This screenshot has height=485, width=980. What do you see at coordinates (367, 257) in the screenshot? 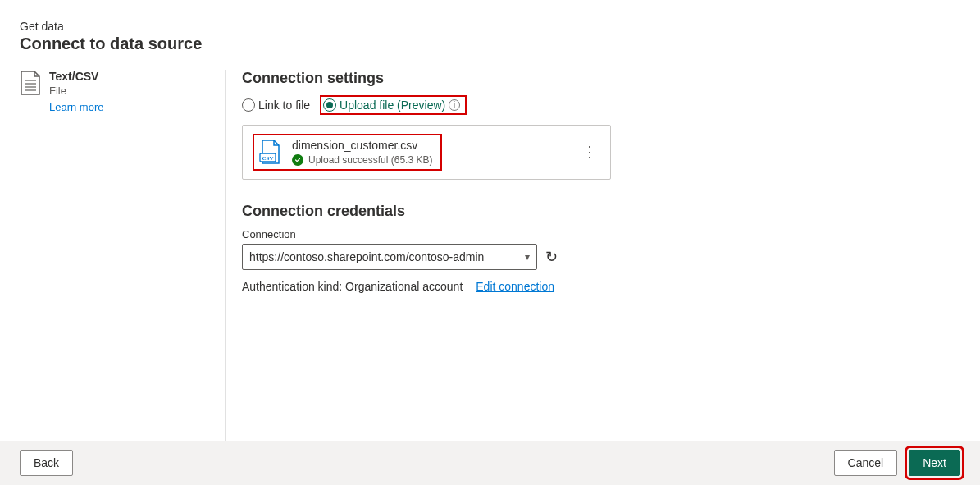
I see `connection-select-value: https://contoso.sharepoint.com/contoso-a…` at bounding box center [367, 257].